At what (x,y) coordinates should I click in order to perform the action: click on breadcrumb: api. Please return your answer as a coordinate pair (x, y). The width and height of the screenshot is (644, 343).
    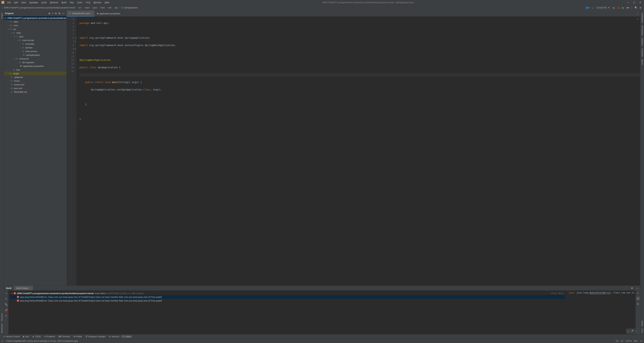
    Looking at the image, I should click on (116, 8).